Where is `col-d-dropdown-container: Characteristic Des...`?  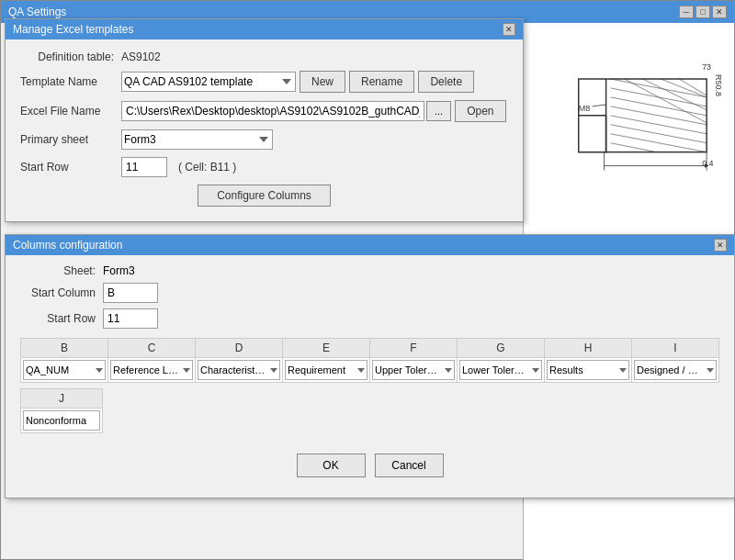
col-d-dropdown-container: Characteristic Des... is located at coordinates (239, 370).